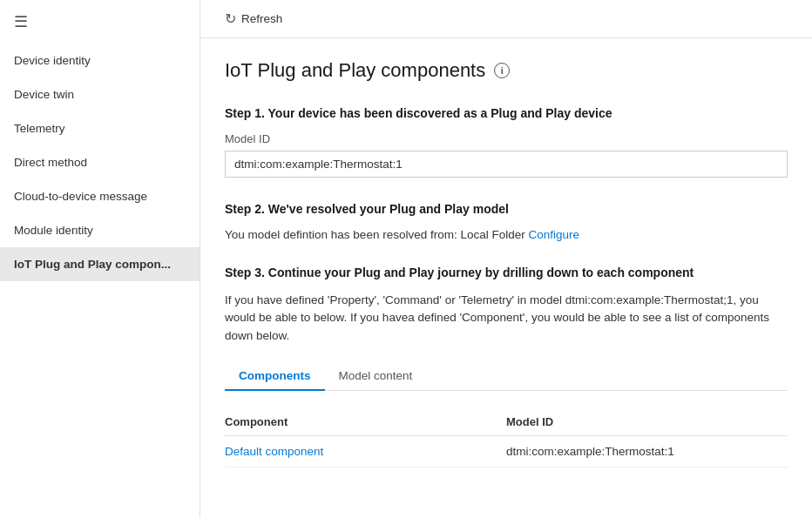 The height and width of the screenshot is (518, 812). I want to click on sidebar-item-module-identity: Module identity, so click(99, 230).